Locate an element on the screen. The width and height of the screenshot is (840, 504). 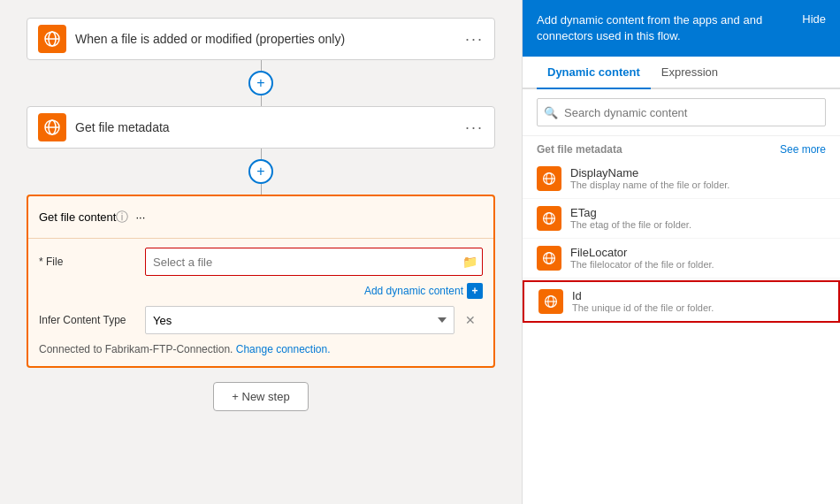
tab-dynamic-content: Dynamic content is located at coordinates (594, 73).